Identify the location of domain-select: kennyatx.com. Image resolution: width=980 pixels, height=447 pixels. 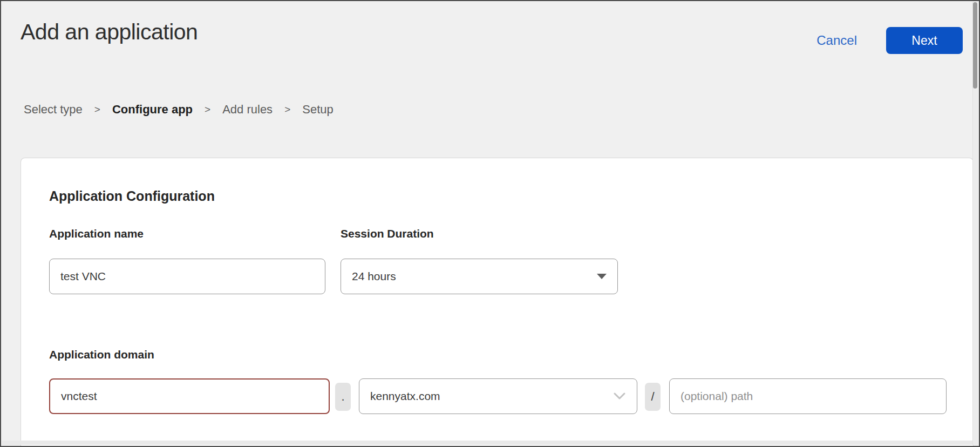
(498, 396).